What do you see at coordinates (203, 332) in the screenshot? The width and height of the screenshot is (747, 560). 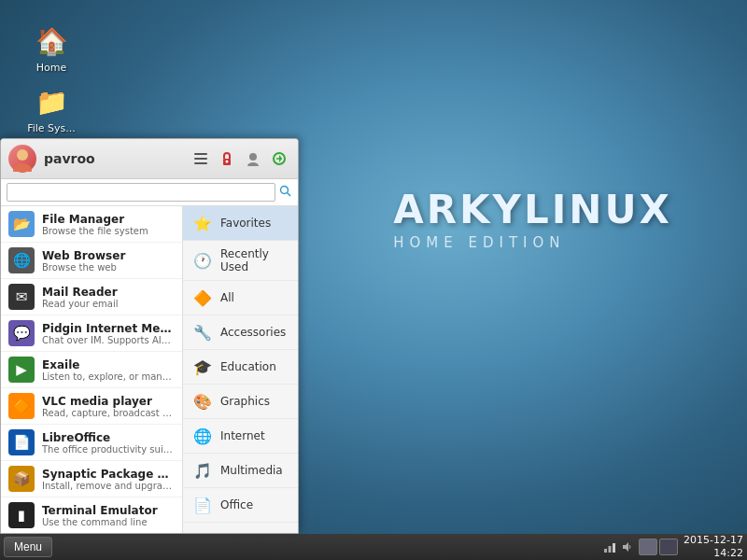 I see `accessories-icon: 🔧` at bounding box center [203, 332].